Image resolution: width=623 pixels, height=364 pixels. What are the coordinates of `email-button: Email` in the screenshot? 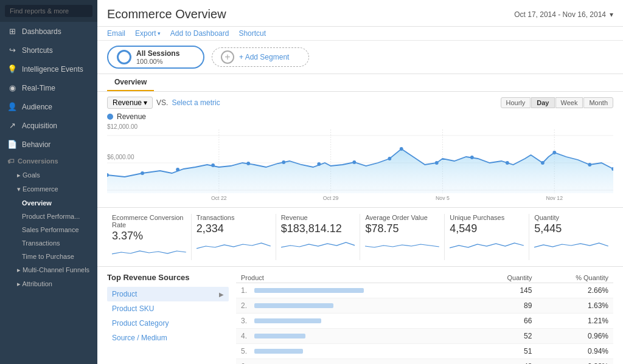 It's located at (116, 33).